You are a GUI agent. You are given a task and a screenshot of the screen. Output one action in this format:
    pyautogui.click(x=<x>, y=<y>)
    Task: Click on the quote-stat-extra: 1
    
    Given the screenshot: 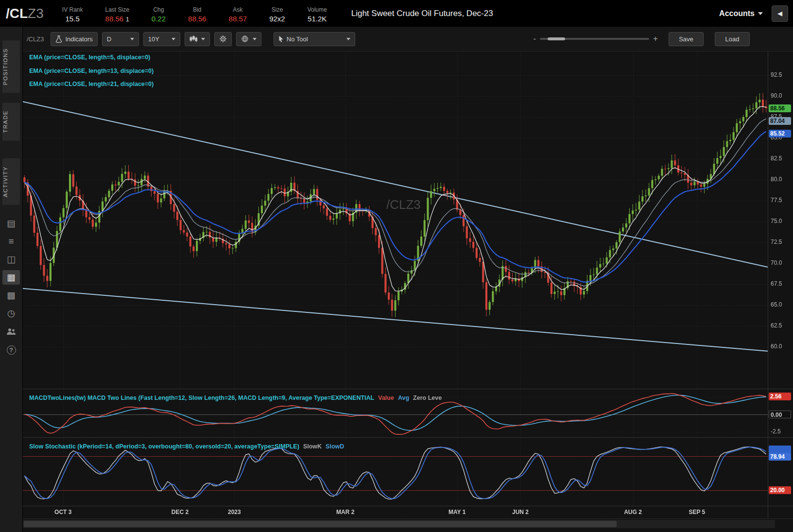 What is the action you would take?
    pyautogui.click(x=127, y=19)
    